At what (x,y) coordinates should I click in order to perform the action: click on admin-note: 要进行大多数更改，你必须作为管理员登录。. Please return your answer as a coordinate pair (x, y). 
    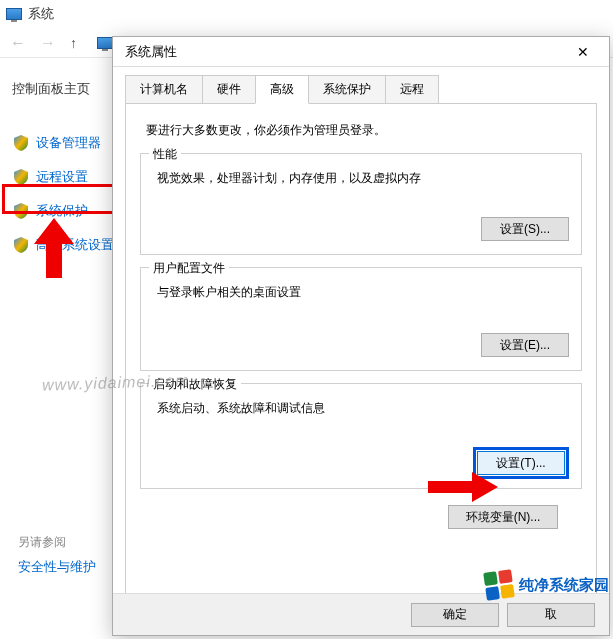
    Looking at the image, I should click on (361, 130).